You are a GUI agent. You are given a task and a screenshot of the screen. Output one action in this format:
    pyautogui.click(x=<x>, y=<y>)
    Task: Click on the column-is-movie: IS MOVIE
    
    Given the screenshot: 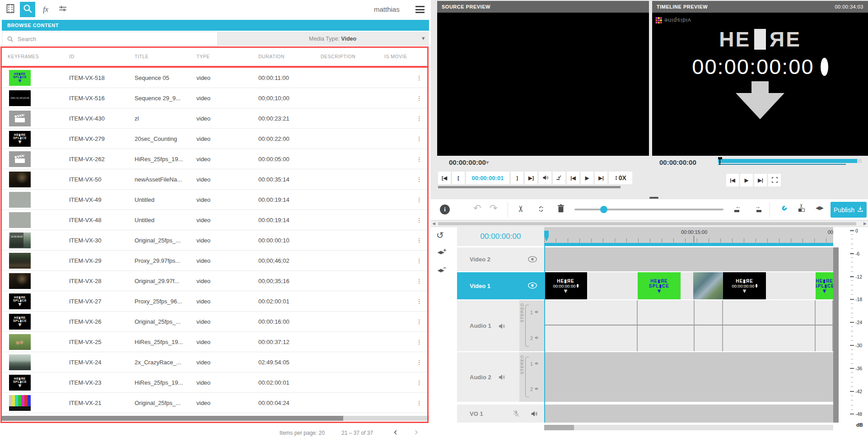 What is the action you would take?
    pyautogui.click(x=396, y=56)
    